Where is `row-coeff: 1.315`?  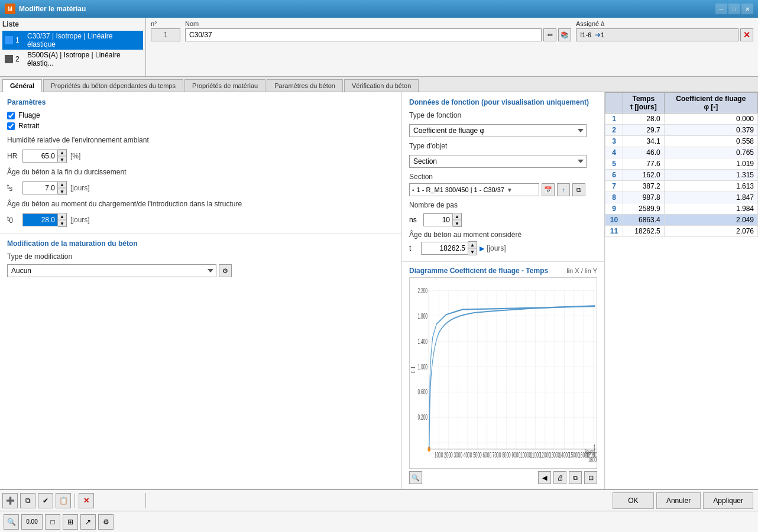 row-coeff: 1.315 is located at coordinates (711, 175).